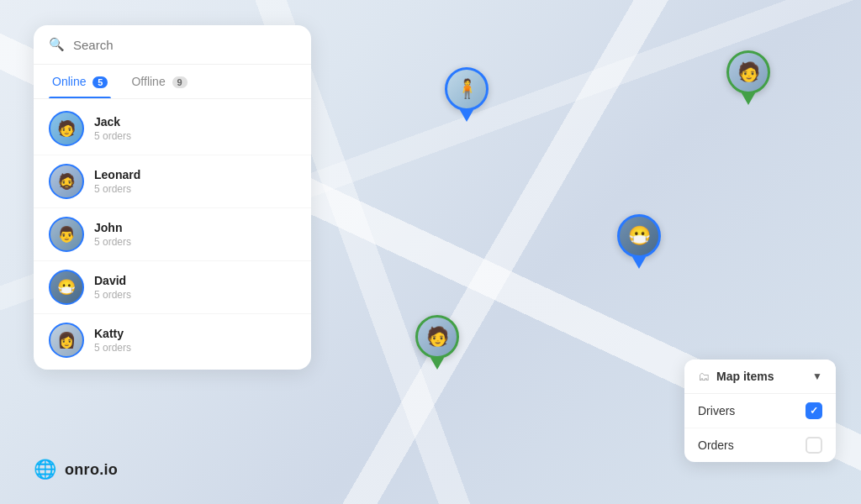  Describe the element at coordinates (91, 470) in the screenshot. I see `logo-text: onro.io` at that location.